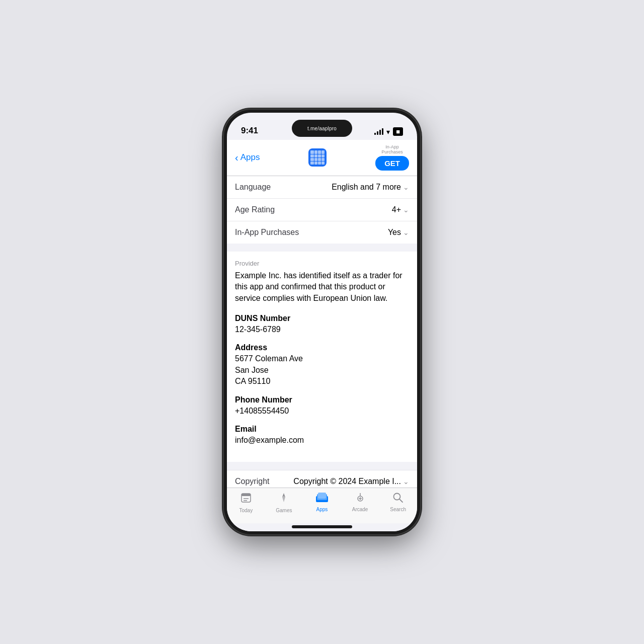 The height and width of the screenshot is (644, 644). Describe the element at coordinates (406, 232) in the screenshot. I see `chevron-down-icon-3: ⌄` at that location.